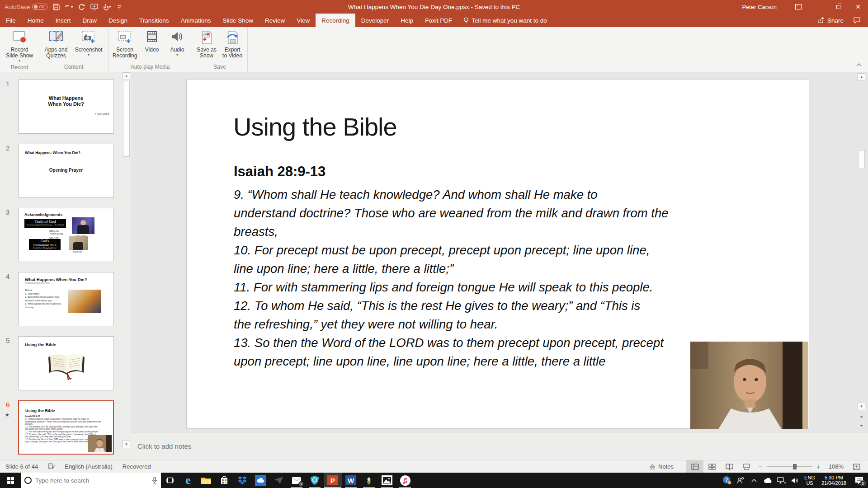 The image size is (868, 488). What do you see at coordinates (500, 446) in the screenshot?
I see `notes-pane: Click to add notes` at bounding box center [500, 446].